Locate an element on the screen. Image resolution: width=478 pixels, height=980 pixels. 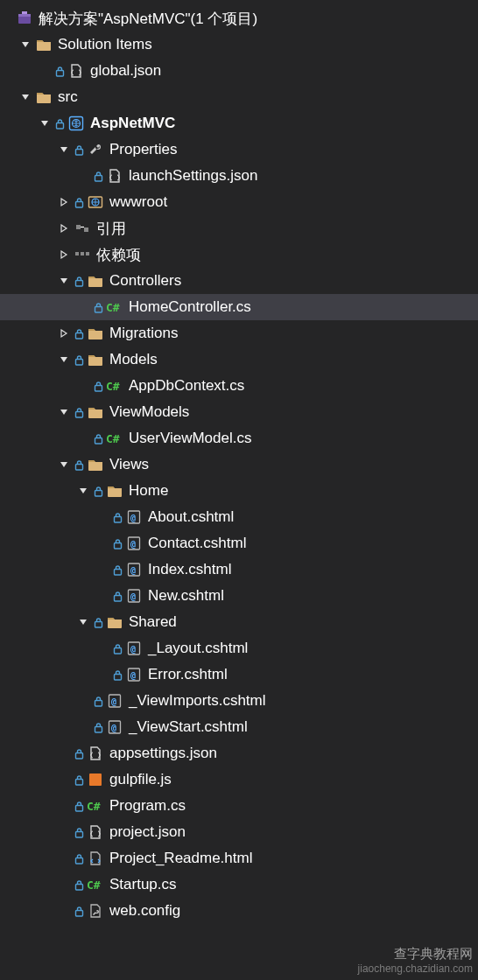
tree-item: @ Index.cshtml is located at coordinates (239, 570).